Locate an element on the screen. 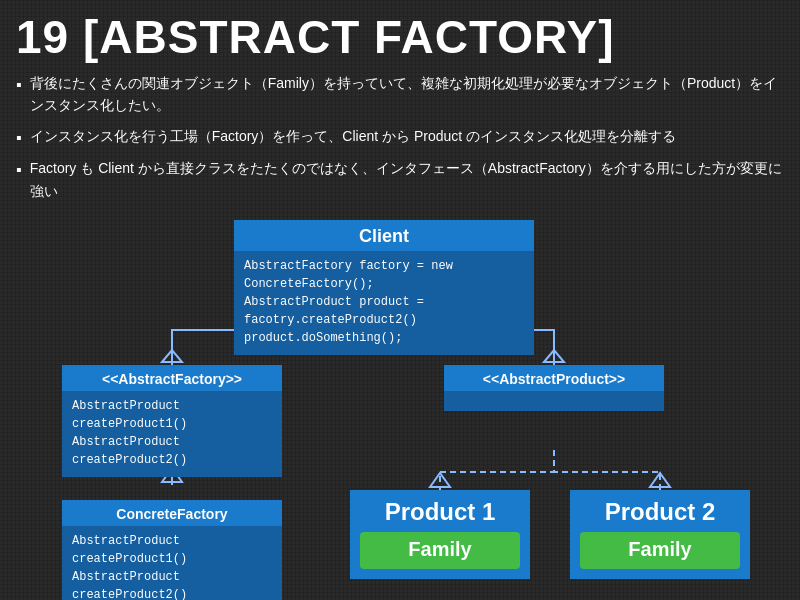  client-body: AbstractFactory factory = new ConcreteFa… is located at coordinates (384, 303).